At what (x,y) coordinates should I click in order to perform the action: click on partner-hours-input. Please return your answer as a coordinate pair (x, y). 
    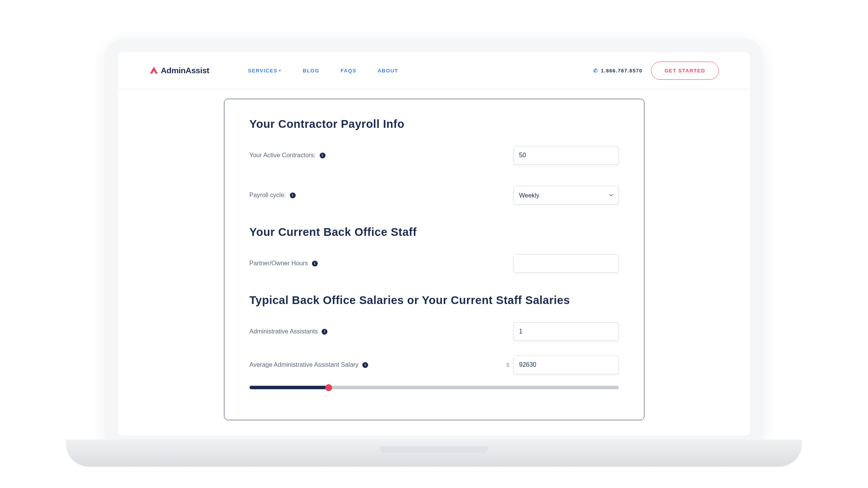
    Looking at the image, I should click on (566, 263).